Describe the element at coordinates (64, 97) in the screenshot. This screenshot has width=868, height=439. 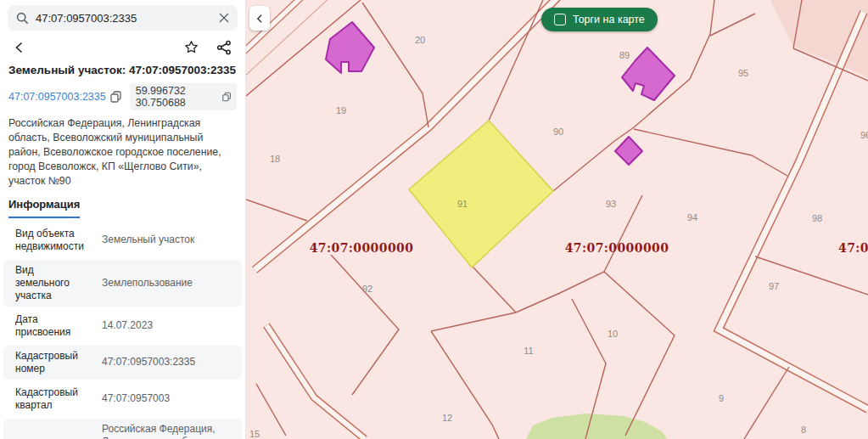
I see `cadastral-number-link: 47:07:0957003:2335` at that location.